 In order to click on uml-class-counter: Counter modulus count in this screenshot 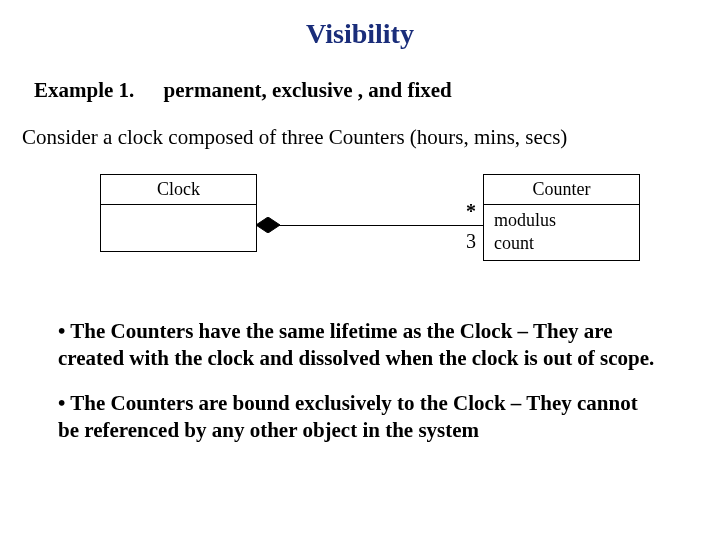, I will do `click(562, 218)`.